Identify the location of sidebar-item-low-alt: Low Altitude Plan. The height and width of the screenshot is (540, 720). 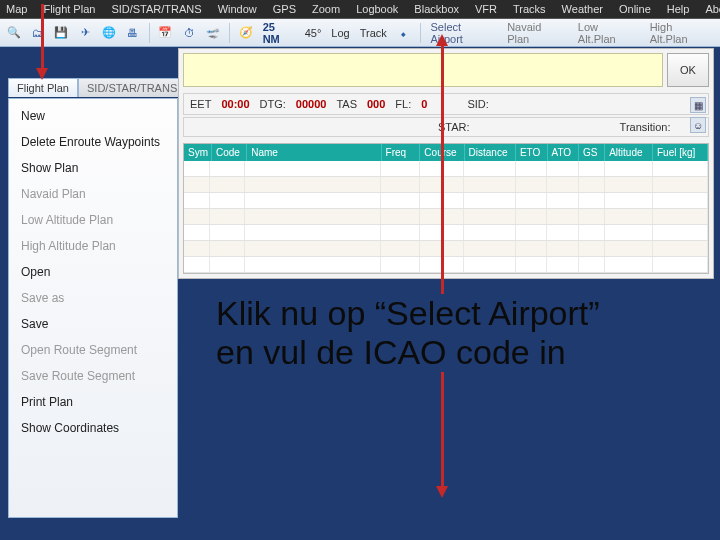
(93, 220).